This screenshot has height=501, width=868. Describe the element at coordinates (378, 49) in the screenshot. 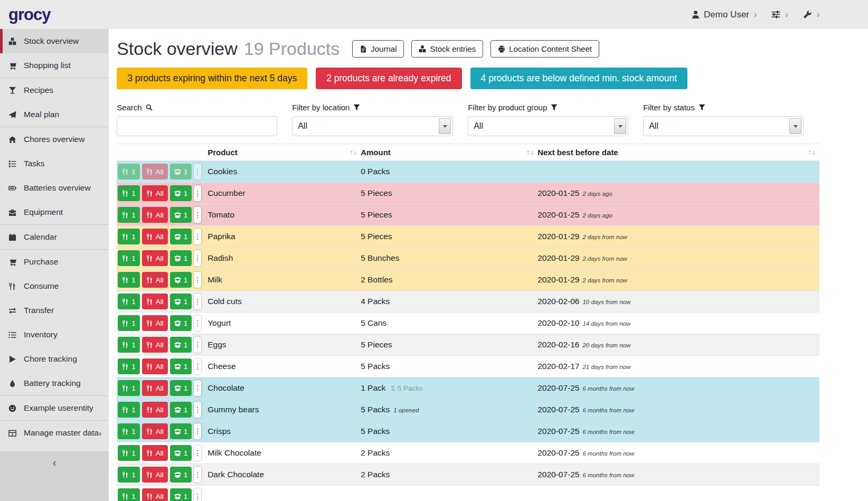

I see `journal-button: Journal` at that location.